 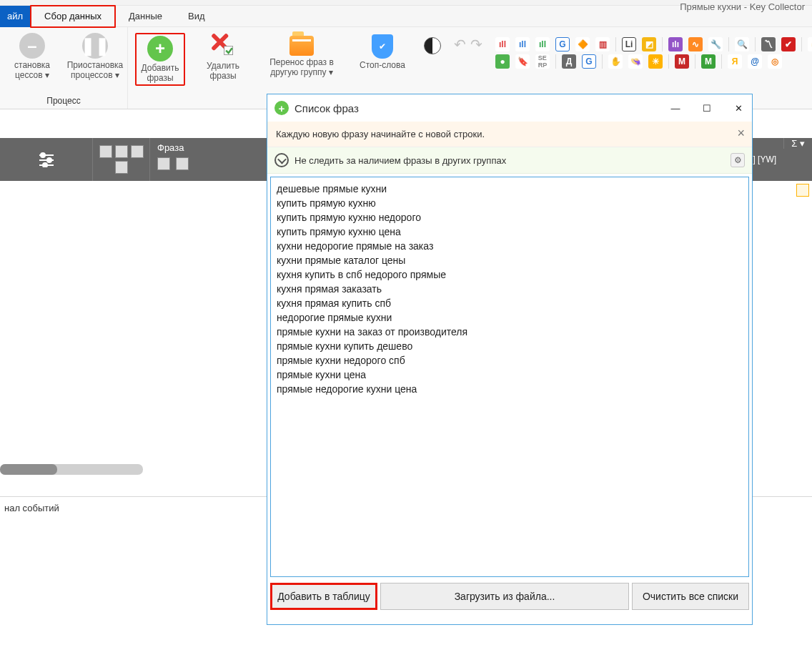 I want to click on pause-icon: ❚❚, so click(x=95, y=46).